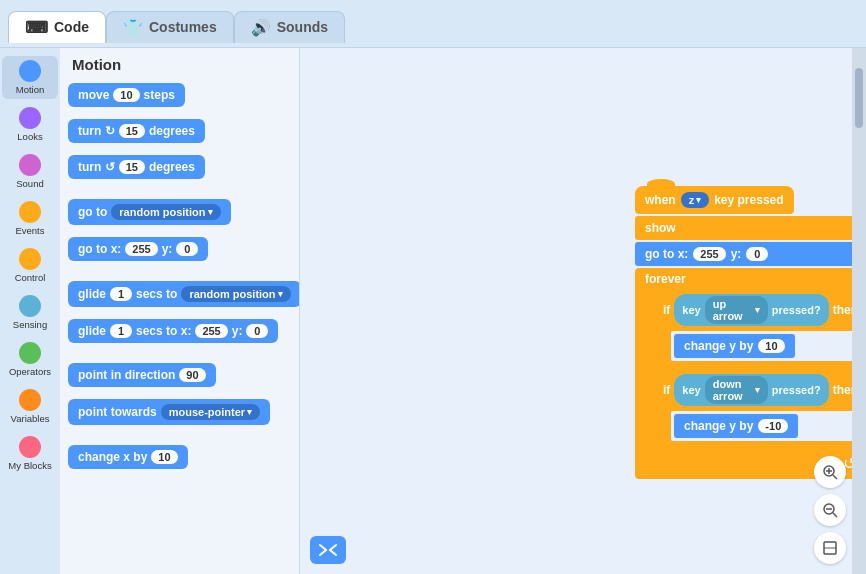 The height and width of the screenshot is (574, 866). What do you see at coordinates (30, 212) in the screenshot?
I see `events-dot` at bounding box center [30, 212].